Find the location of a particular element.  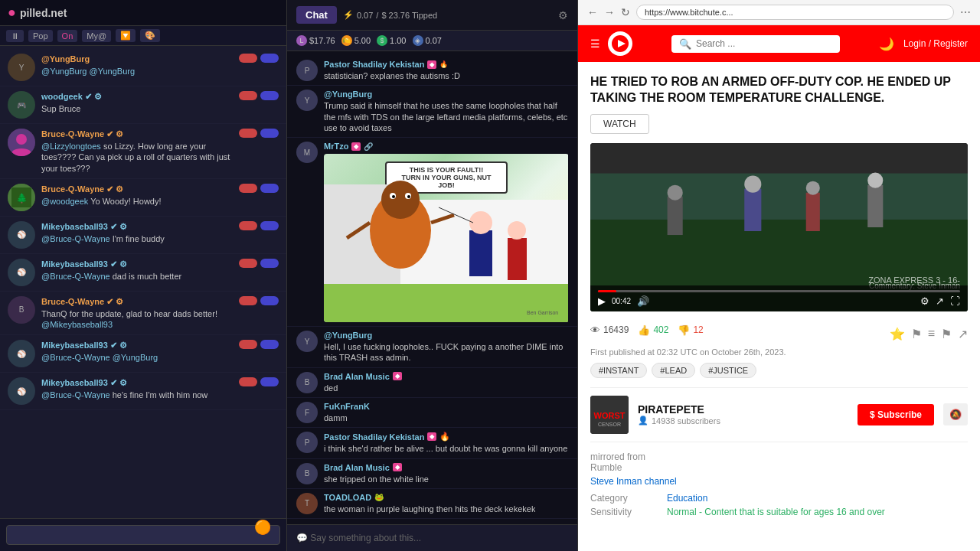

watch-button: WATCH is located at coordinates (620, 124).